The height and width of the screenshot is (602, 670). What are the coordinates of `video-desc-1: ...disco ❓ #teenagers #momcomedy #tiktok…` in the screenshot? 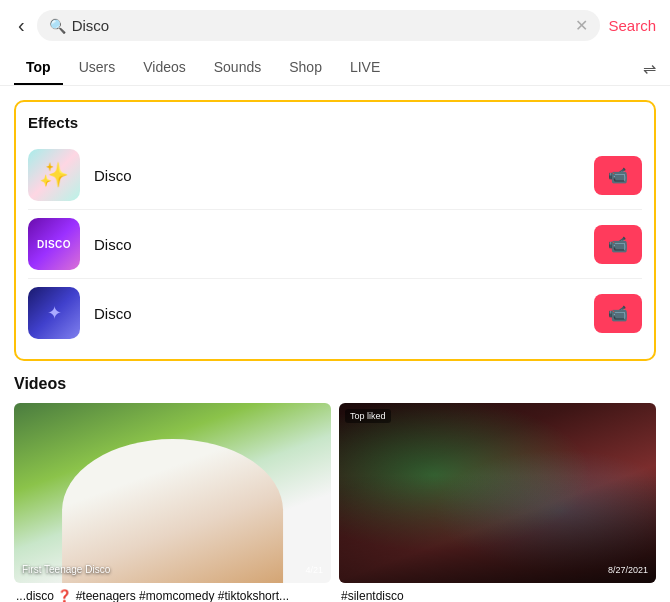 It's located at (172, 595).